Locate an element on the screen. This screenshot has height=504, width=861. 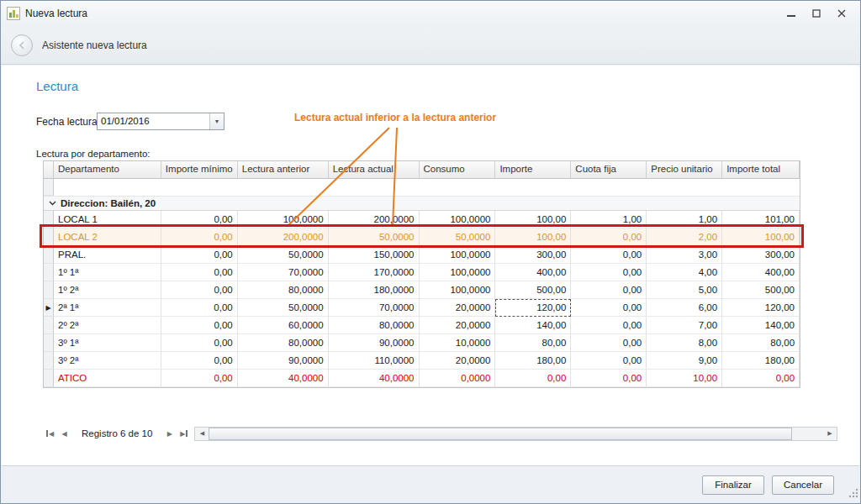
table-row: 2º 2ª0,0060,000080,000020,0000140,000,00… is located at coordinates (422, 326).